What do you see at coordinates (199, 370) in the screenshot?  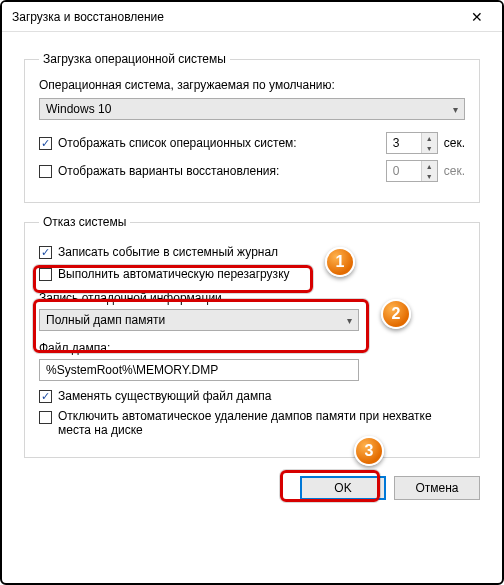 I see `dump-file-input: %SystemRoot%\MEMORY.DMP` at bounding box center [199, 370].